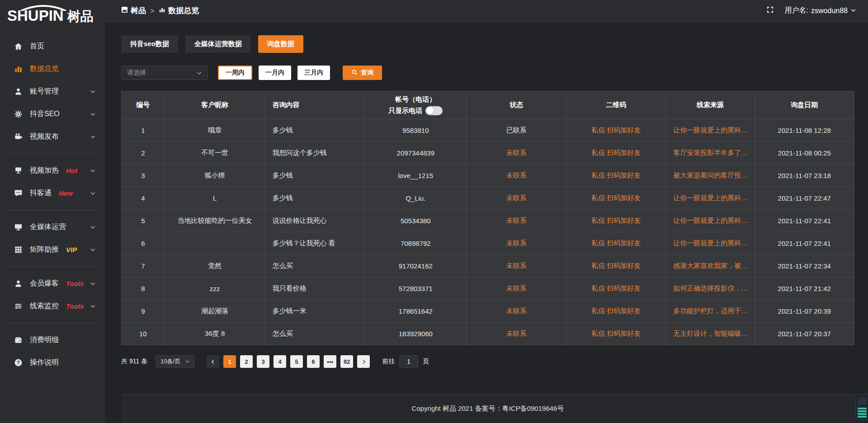 The height and width of the screenshot is (423, 868). What do you see at coordinates (246, 362) in the screenshot?
I see `page-button-2: 2` at bounding box center [246, 362].